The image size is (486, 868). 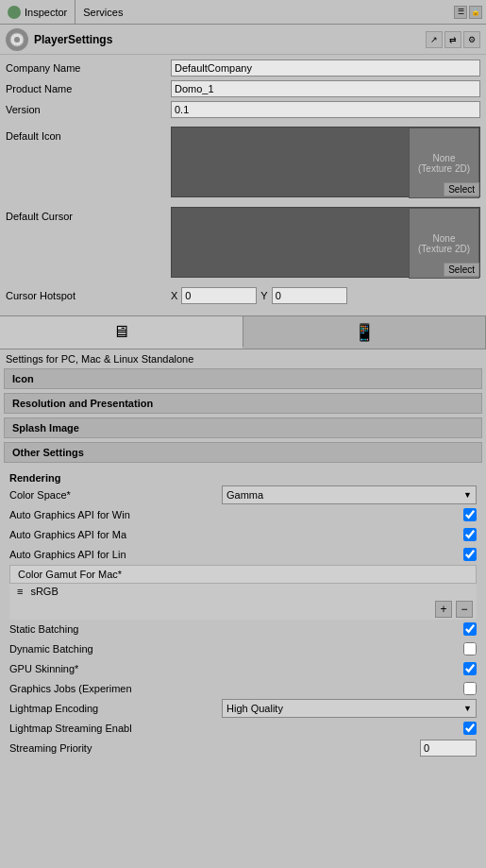 I want to click on srgb-label: sRGB, so click(x=43, y=591).